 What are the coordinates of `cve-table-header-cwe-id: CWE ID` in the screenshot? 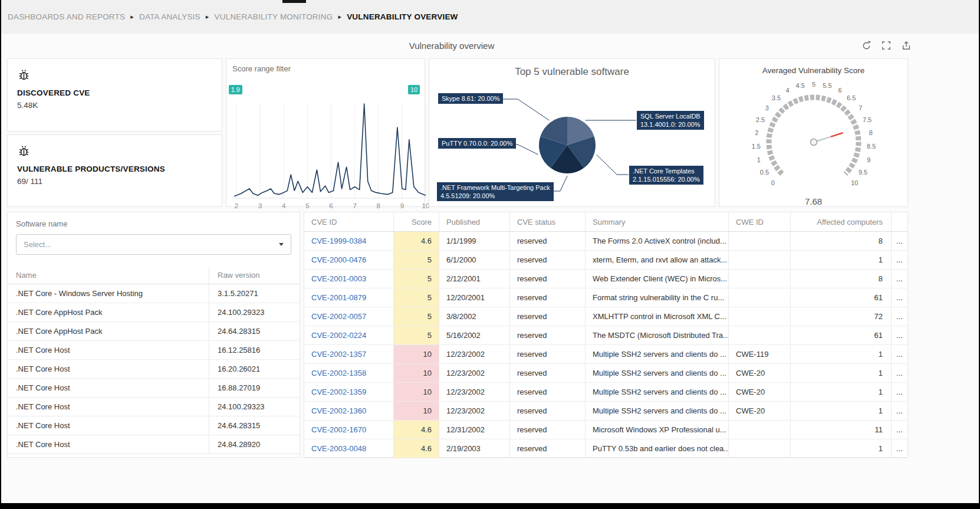 It's located at (759, 222).